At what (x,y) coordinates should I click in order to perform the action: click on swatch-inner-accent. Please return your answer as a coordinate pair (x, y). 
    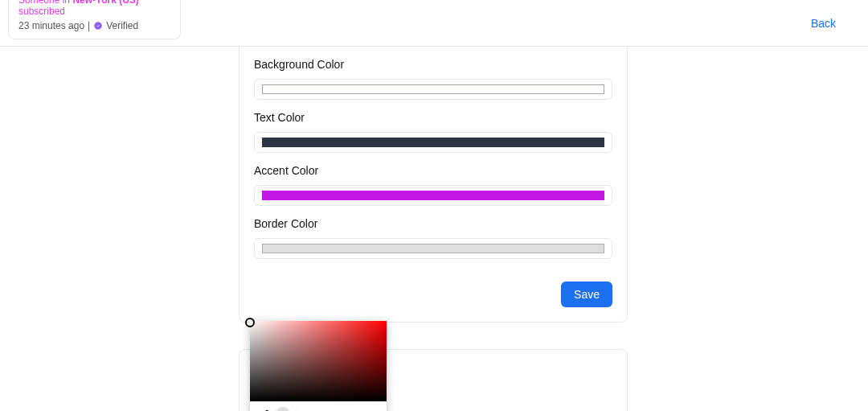
    Looking at the image, I should click on (433, 195).